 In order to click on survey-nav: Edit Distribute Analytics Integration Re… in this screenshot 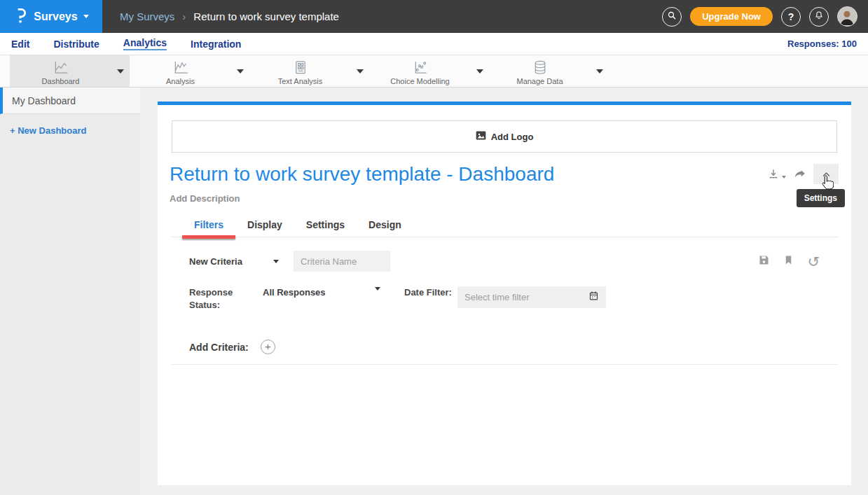, I will do `click(434, 43)`.